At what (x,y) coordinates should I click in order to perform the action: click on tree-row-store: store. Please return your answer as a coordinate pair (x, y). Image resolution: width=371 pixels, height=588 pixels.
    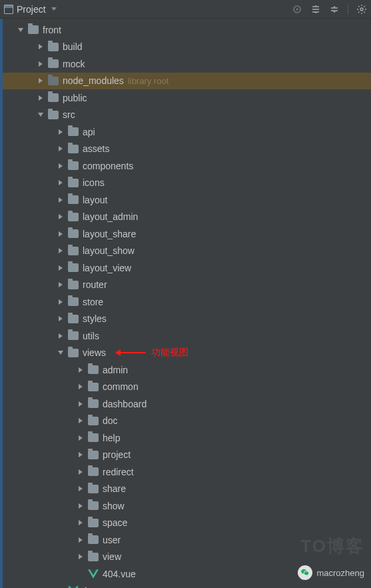
    Looking at the image, I should click on (186, 302).